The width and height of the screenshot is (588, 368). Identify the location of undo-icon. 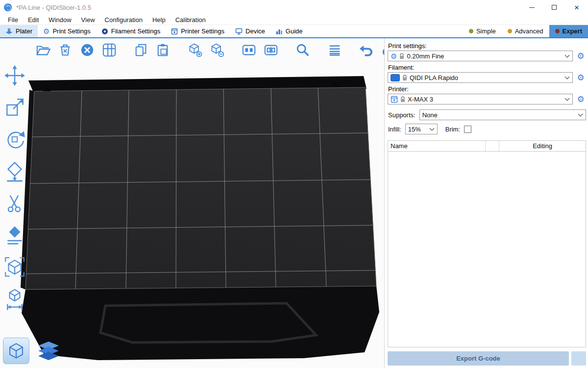
(367, 50).